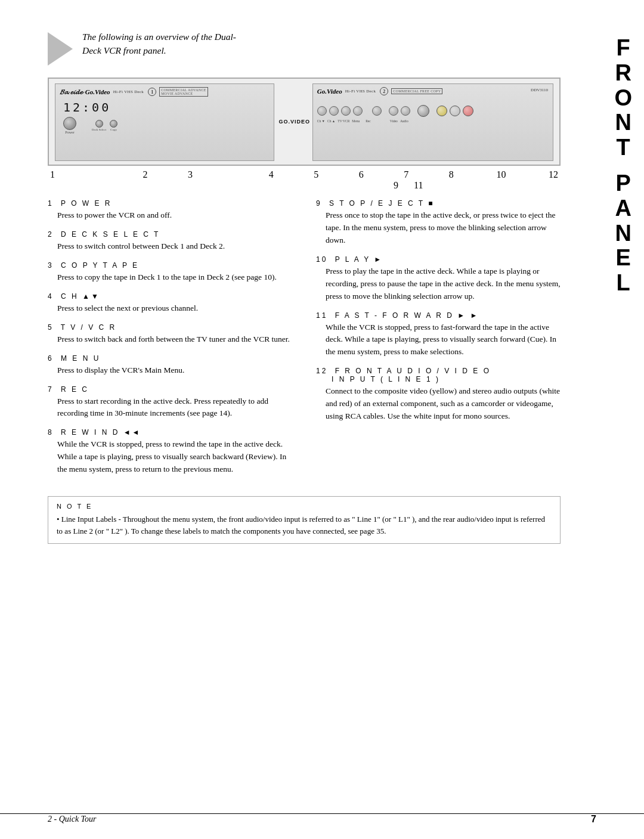  Describe the element at coordinates (322, 111) in the screenshot. I see `ch-down-btn` at that location.